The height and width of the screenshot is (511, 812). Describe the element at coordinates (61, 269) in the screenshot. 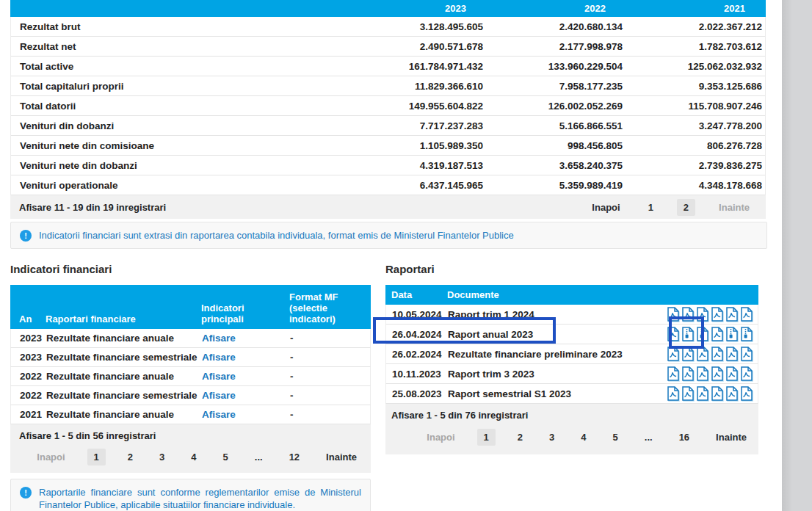

I see `indicatori-financiari-title: Indicatori financiari` at that location.